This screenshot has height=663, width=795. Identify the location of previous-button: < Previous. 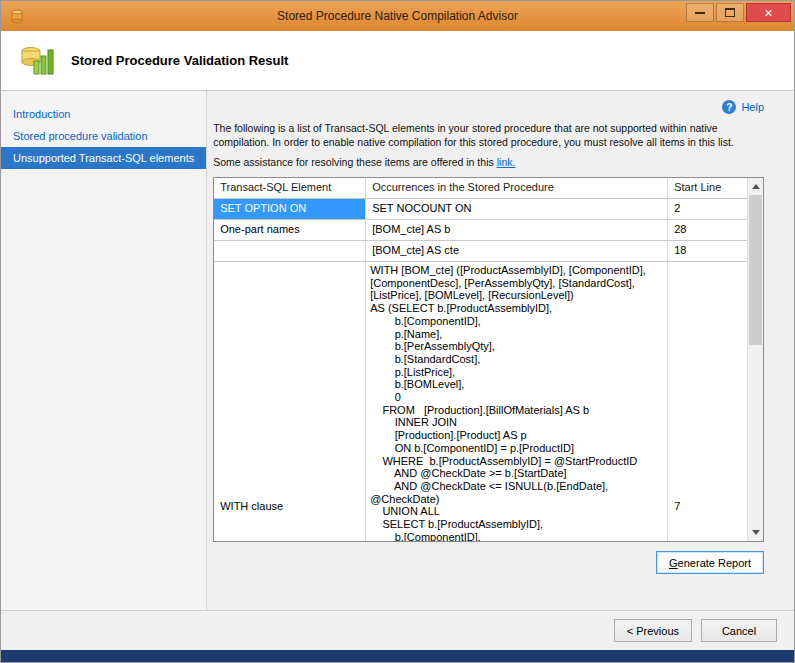
(653, 630).